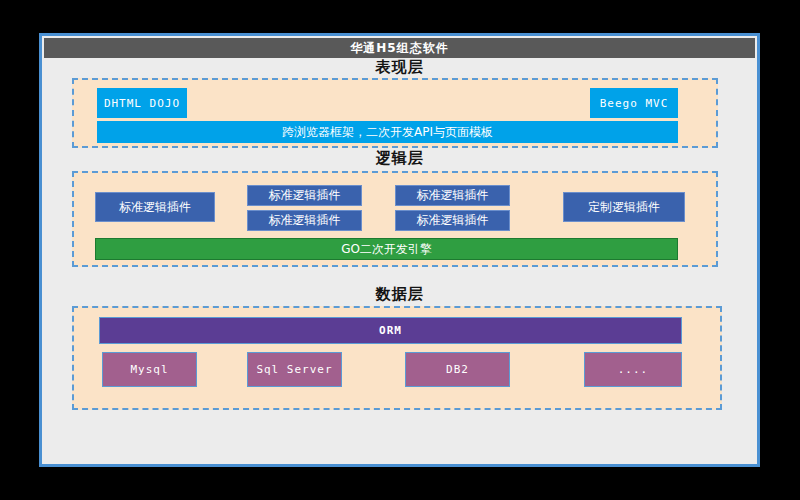 The width and height of the screenshot is (800, 500). Describe the element at coordinates (400, 158) in the screenshot. I see `logic-layer-label: 逻辑层` at that location.